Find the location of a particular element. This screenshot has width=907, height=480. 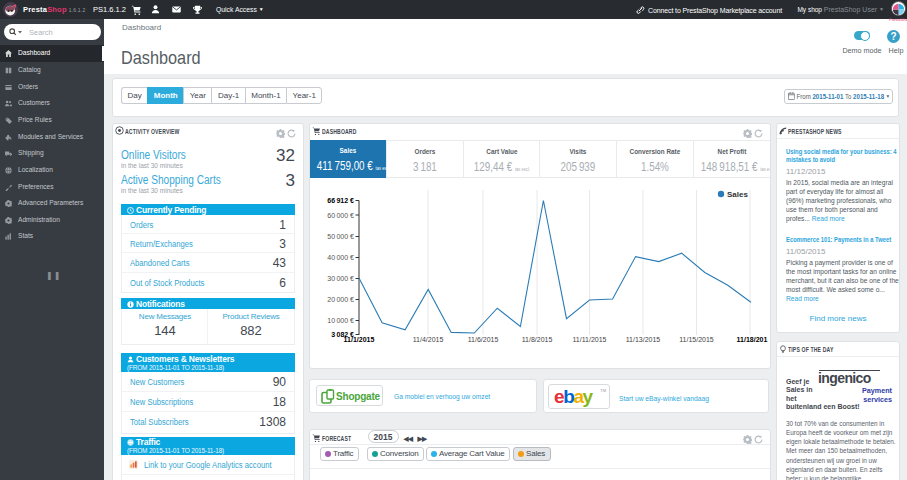

svg-text: 11/11/2015 is located at coordinates (590, 340).